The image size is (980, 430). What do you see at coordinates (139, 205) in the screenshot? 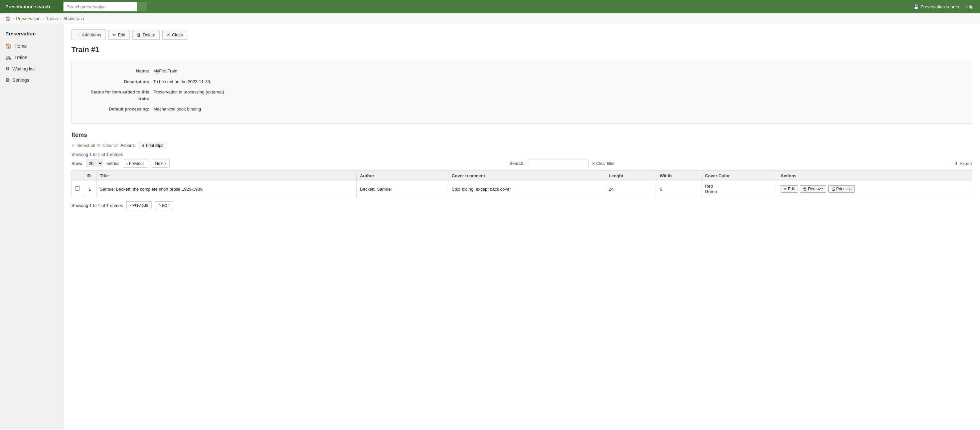
I see `previous-button-bottom: ‹ Previous` at bounding box center [139, 205].